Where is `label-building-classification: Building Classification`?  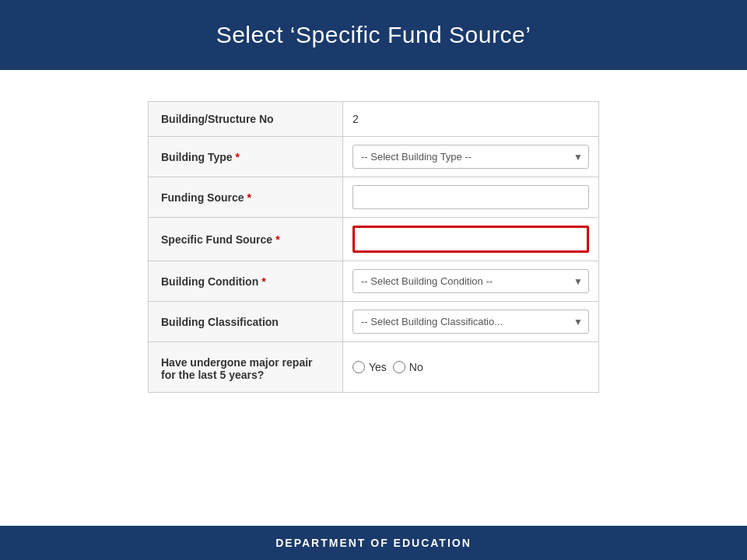
label-building-classification: Building Classification is located at coordinates (246, 322).